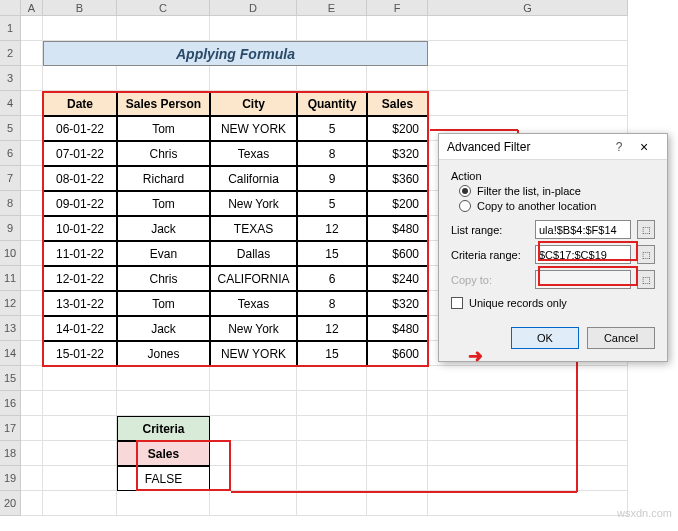 The width and height of the screenshot is (678, 531). What do you see at coordinates (583, 254) in the screenshot?
I see `criteria-range-input: $C$17:$C$19` at bounding box center [583, 254].